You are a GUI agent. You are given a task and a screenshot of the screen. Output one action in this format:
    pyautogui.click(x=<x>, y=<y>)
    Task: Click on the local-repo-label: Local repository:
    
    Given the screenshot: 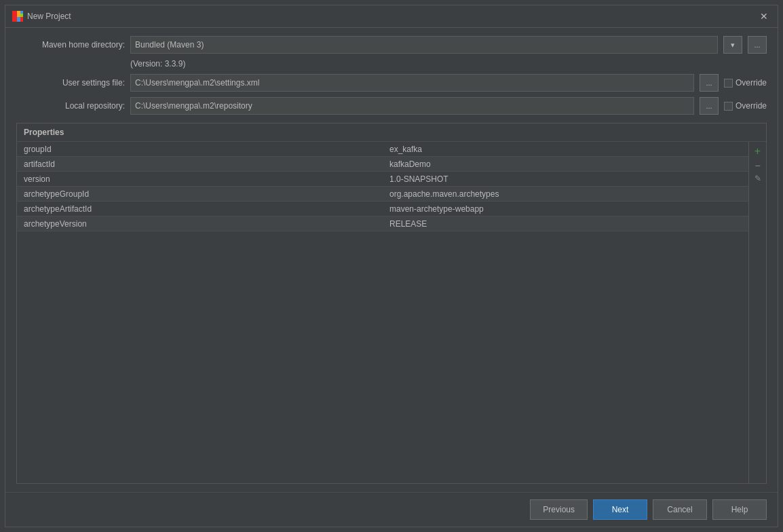 What is the action you would take?
    pyautogui.click(x=71, y=106)
    